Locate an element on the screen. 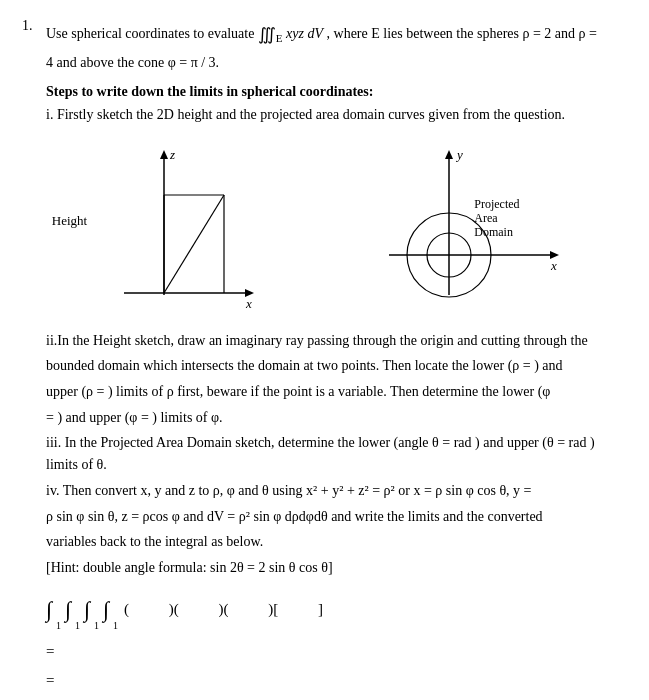 The width and height of the screenshot is (649, 700). height-label: Height is located at coordinates (70, 221).